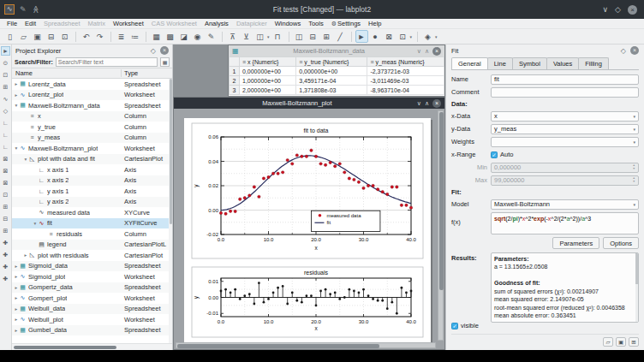 This screenshot has height=362, width=644. What do you see at coordinates (316, 24) in the screenshot?
I see `menu-tools: Tools` at bounding box center [316, 24].